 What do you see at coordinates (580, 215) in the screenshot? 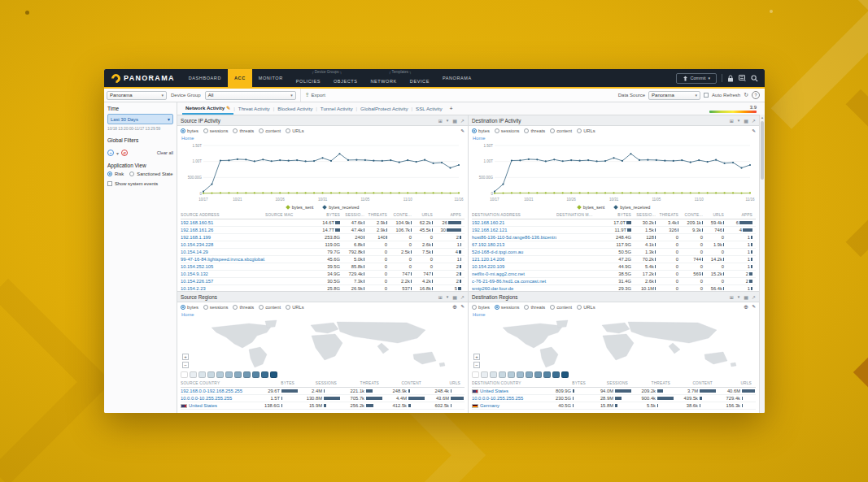
I see `column-header: DESTINATION M...` at bounding box center [580, 215].